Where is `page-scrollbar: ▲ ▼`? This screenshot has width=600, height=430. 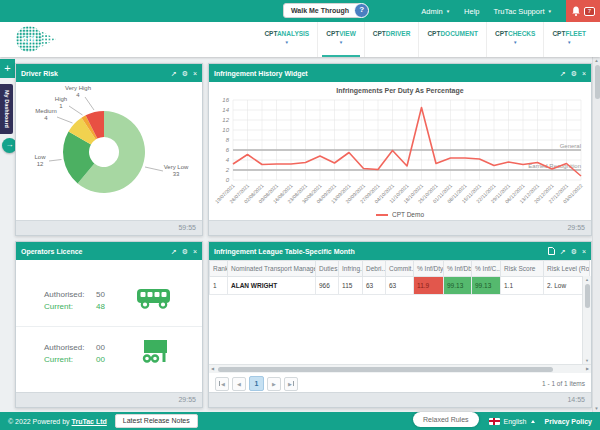
page-scrollbar: ▲ ▼ is located at coordinates (596, 234).